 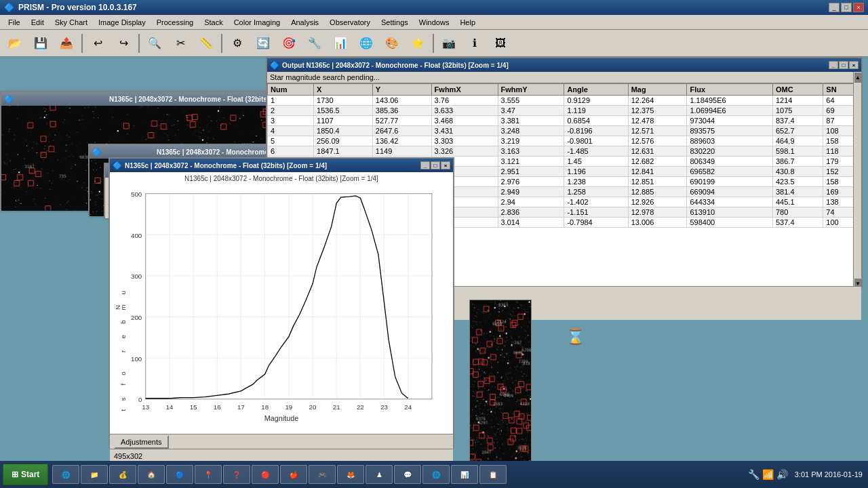 What do you see at coordinates (66, 43) in the screenshot?
I see `tool-export: 📤` at bounding box center [66, 43].